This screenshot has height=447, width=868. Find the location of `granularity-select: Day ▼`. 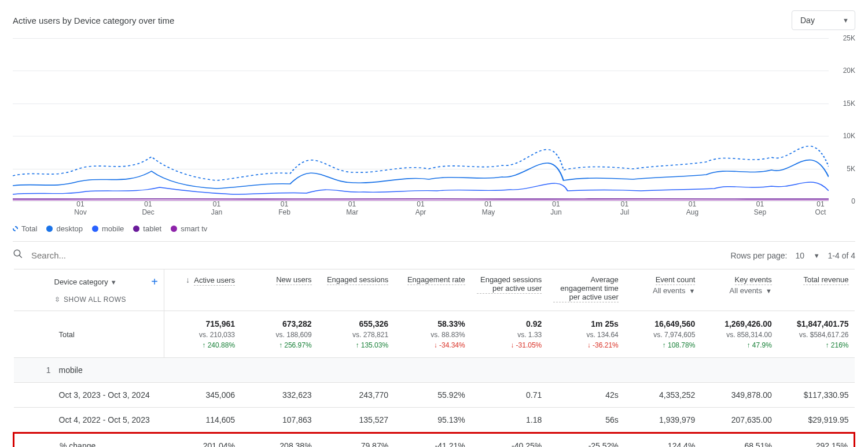

granularity-select: Day ▼ is located at coordinates (823, 20).